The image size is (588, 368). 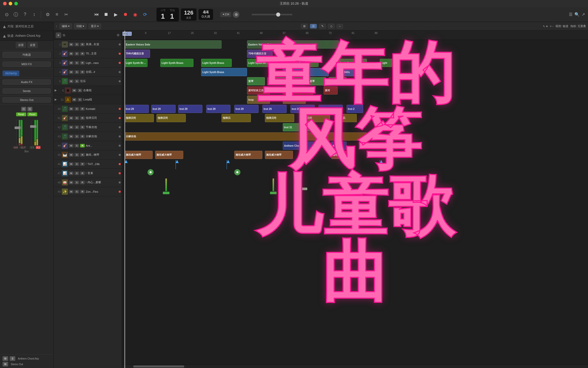 I want to click on stop-button: ⏹, so click(x=106, y=15).